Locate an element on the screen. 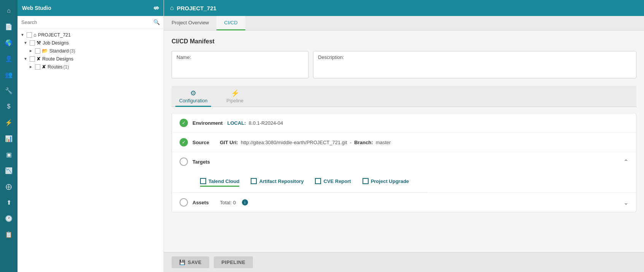 The width and height of the screenshot is (644, 272). targets-collapse-icon: ⌃ is located at coordinates (626, 162).